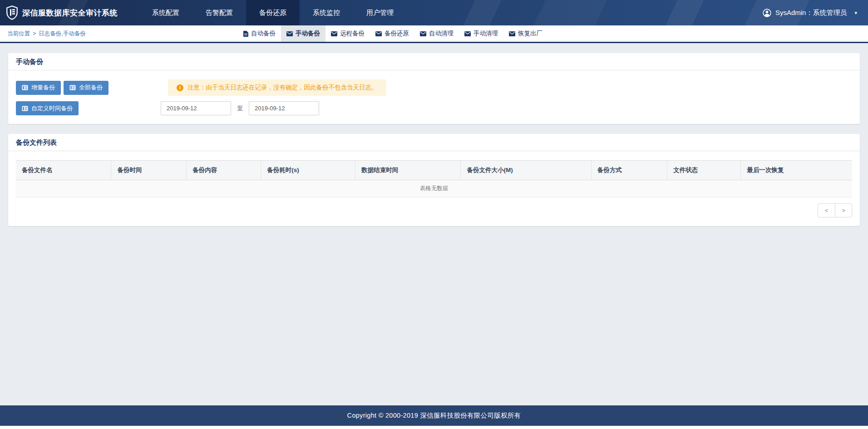 The height and width of the screenshot is (429, 868). I want to click on main-nav: 系统配置 告警配置 备份还原 系统监控 用户管理, so click(273, 13).